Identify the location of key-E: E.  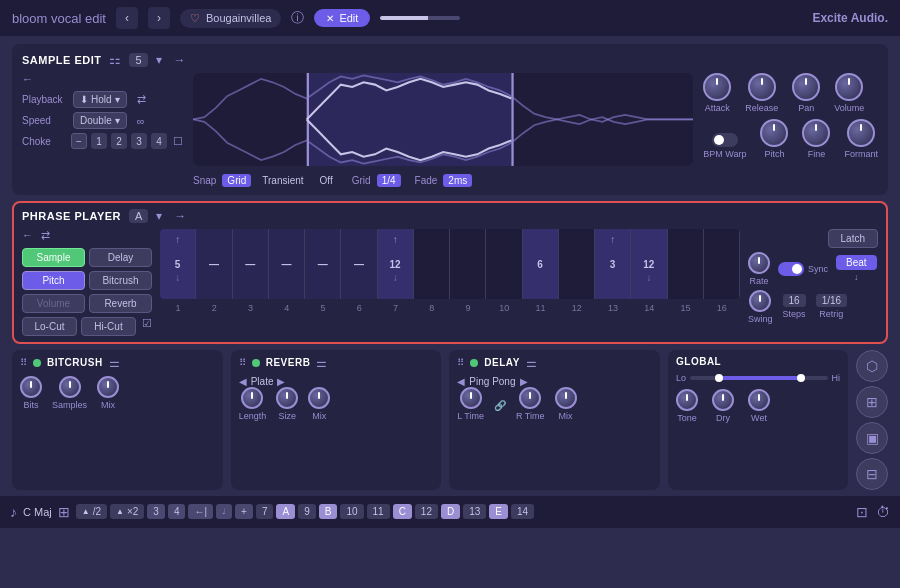
(498, 512).